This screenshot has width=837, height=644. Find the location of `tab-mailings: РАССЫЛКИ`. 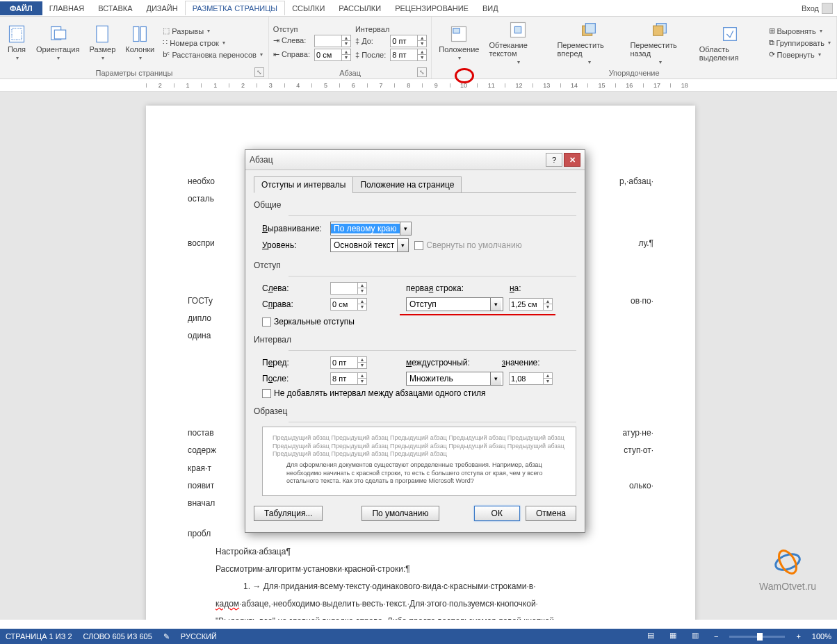

tab-mailings: РАССЫЛКИ is located at coordinates (360, 8).